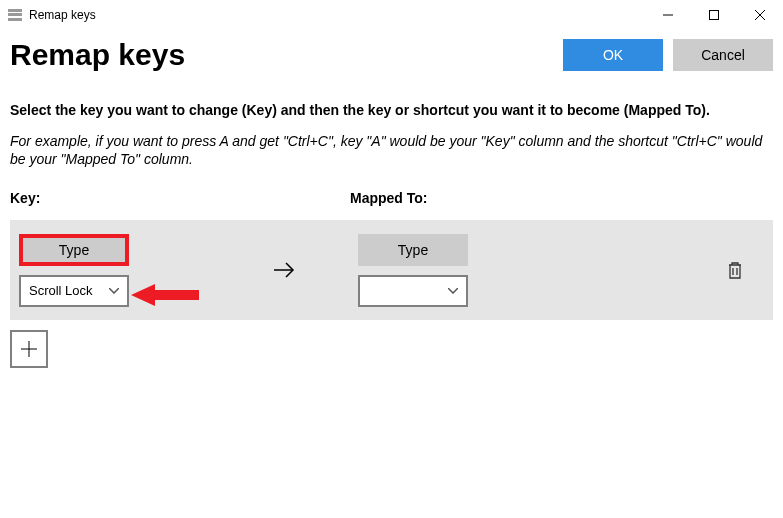 This screenshot has height=518, width=783. What do you see at coordinates (392, 55) in the screenshot?
I see `header-row: Remap keys OK Cancel` at bounding box center [392, 55].